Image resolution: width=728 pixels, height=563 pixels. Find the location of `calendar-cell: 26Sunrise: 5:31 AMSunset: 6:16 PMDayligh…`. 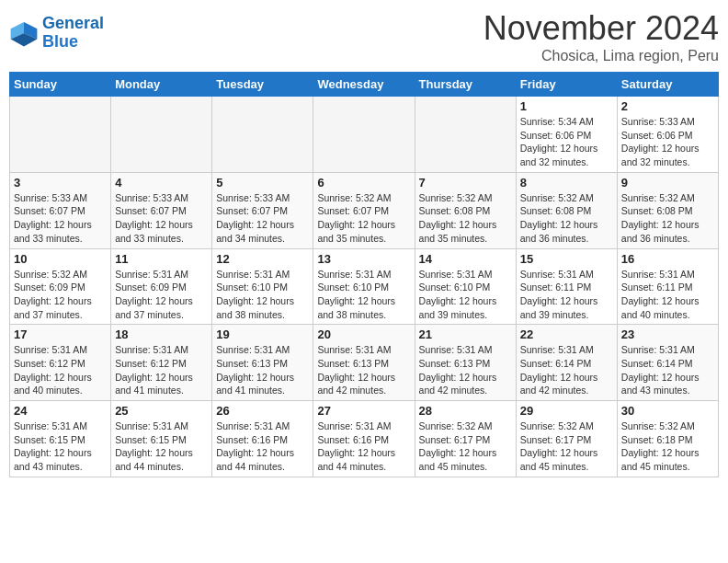

calendar-cell: 26Sunrise: 5:31 AMSunset: 6:16 PMDayligh… is located at coordinates (263, 440).